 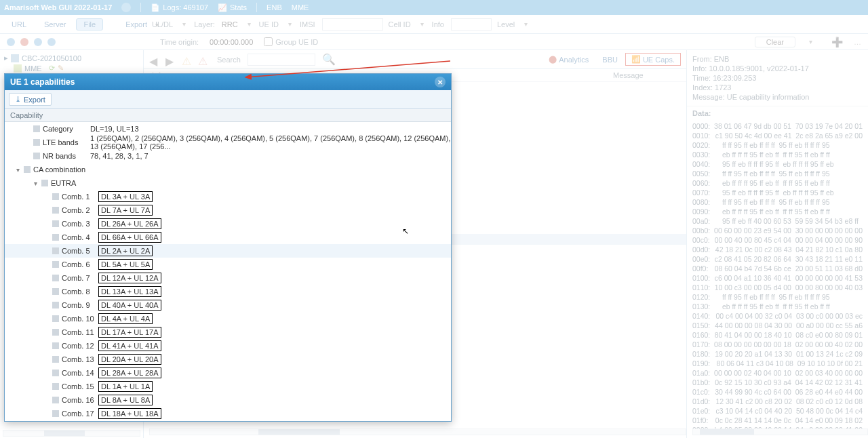 What do you see at coordinates (228, 197) in the screenshot?
I see `combo-row: Comb. 1DL 3A + UL 3A` at bounding box center [228, 197].